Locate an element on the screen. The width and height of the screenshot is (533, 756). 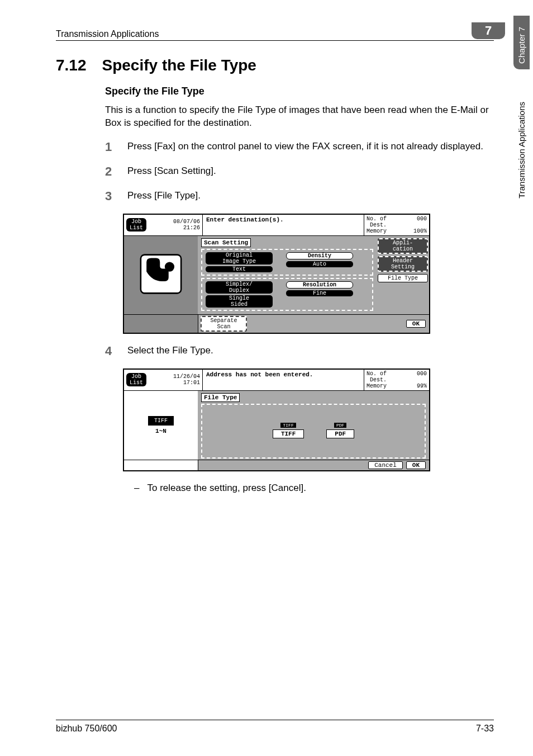
screen2-dest-label: No. of Dest. is located at coordinates (377, 377).